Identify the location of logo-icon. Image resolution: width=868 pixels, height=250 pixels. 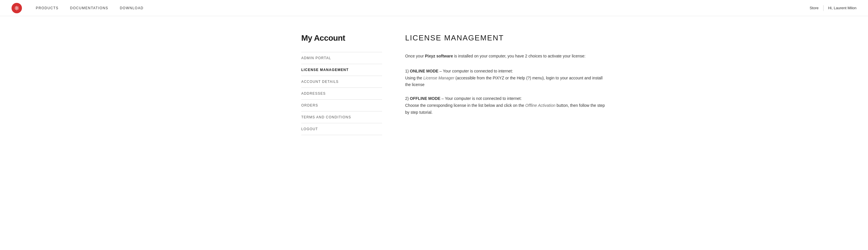
(17, 8).